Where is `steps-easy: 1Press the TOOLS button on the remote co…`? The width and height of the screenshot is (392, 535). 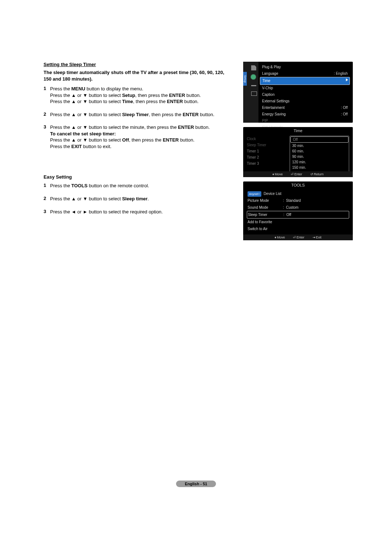
steps-easy: 1Press the TOOLS button on the remote co… is located at coordinates (134, 199).